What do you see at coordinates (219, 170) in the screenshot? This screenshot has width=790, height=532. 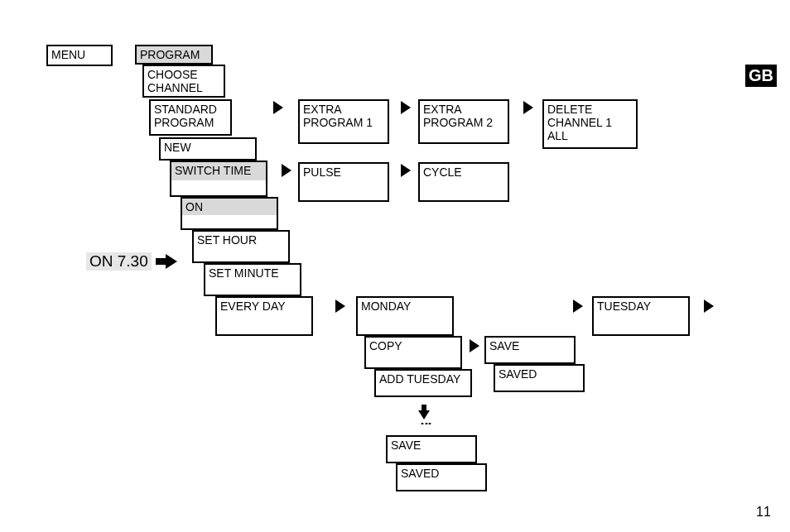 I see `switch-time-box: SWITCH TIME` at bounding box center [219, 170].